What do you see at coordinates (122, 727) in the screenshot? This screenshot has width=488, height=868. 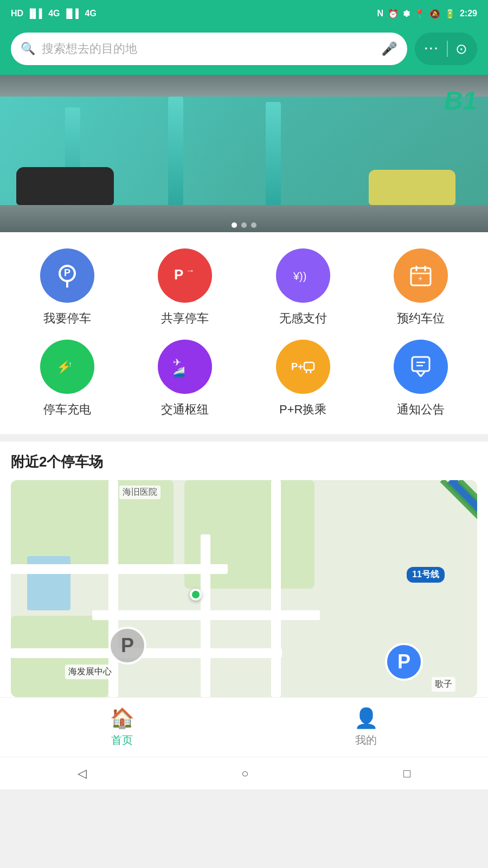 I see `nav-home: 🏠 首页` at bounding box center [122, 727].